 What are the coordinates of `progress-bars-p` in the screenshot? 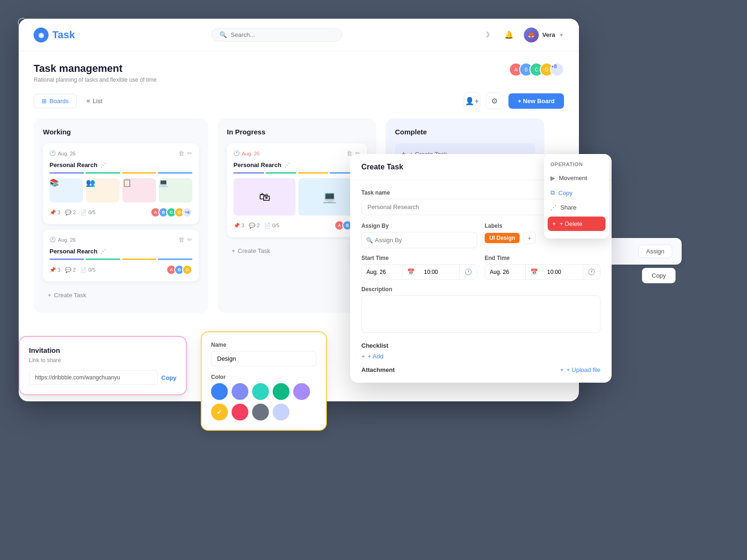 It's located at (297, 173).